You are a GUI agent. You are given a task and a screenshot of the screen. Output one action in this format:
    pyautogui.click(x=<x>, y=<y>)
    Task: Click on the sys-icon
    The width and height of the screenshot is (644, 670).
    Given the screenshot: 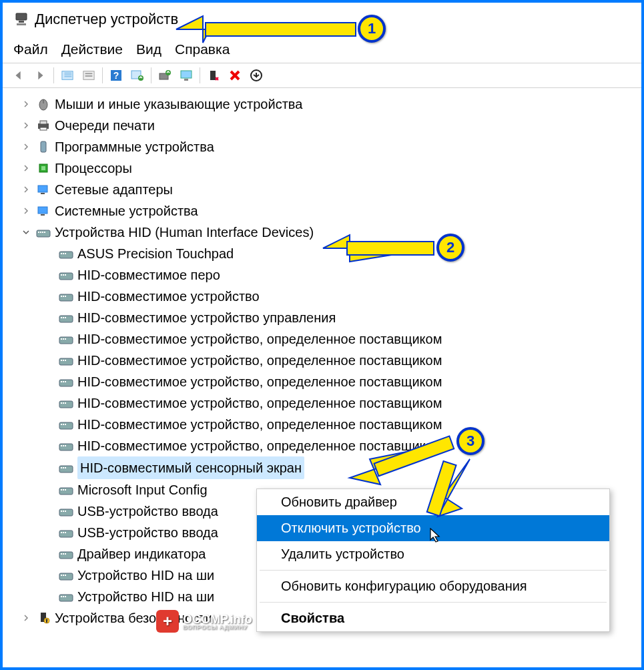 What is the action you would take?
    pyautogui.click(x=43, y=211)
    